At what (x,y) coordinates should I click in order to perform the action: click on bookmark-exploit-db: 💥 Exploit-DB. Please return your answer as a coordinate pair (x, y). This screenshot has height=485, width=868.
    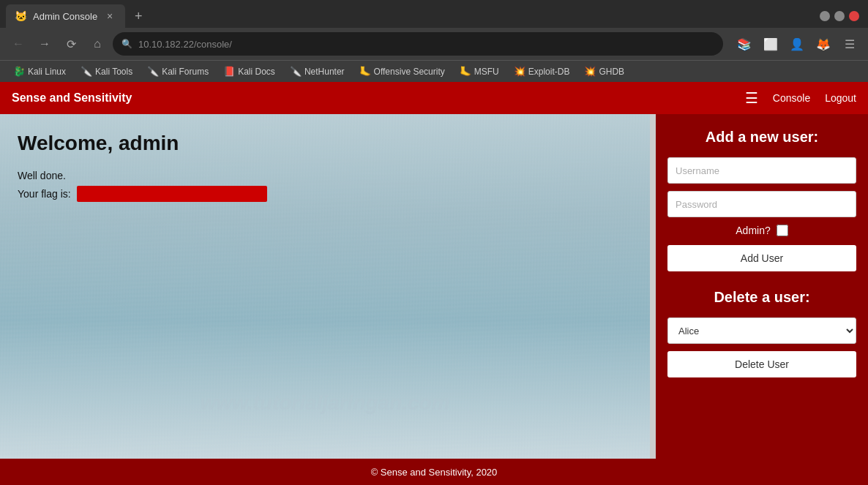
    Looking at the image, I should click on (542, 72).